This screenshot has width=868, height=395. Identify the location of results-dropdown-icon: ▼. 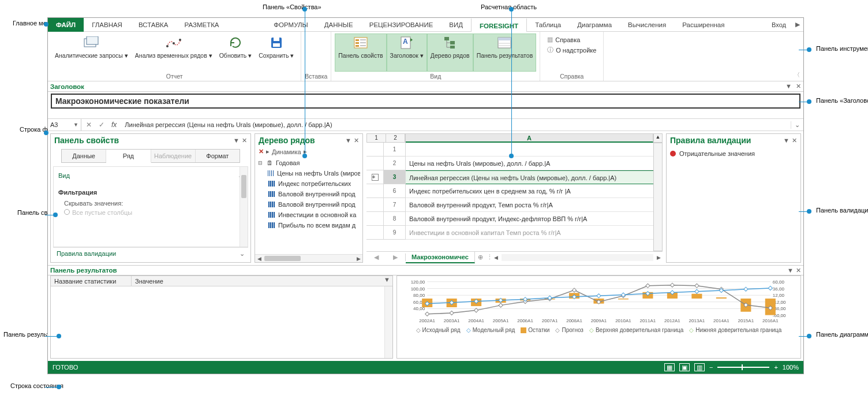
(387, 281).